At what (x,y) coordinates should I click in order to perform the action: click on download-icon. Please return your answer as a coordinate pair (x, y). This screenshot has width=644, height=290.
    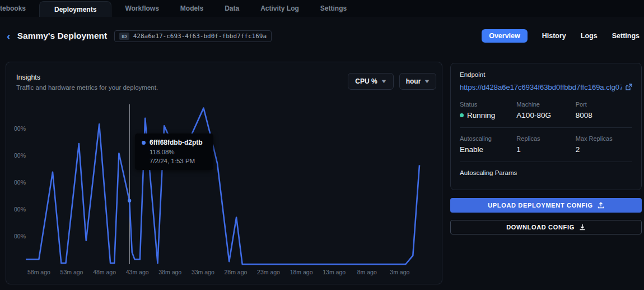
    Looking at the image, I should click on (582, 227).